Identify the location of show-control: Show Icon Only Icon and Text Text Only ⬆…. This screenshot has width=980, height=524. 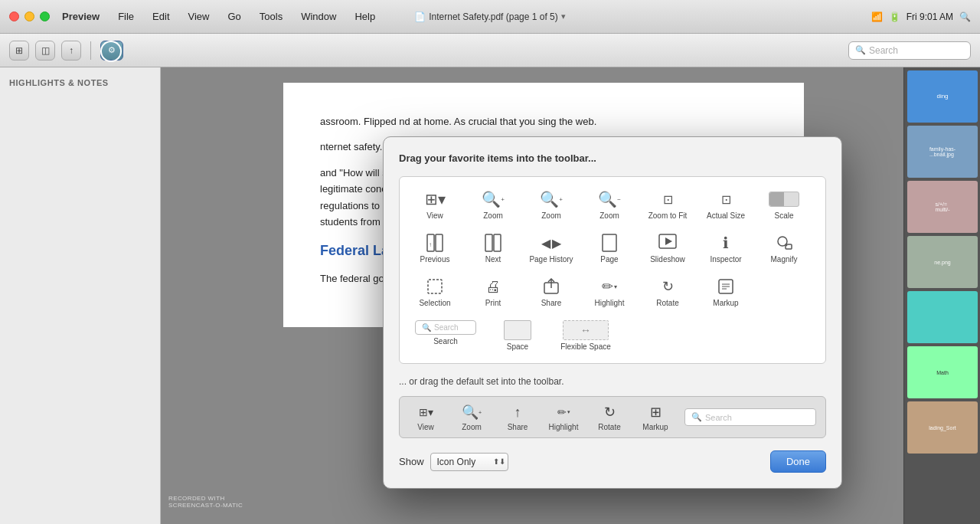
(453, 462).